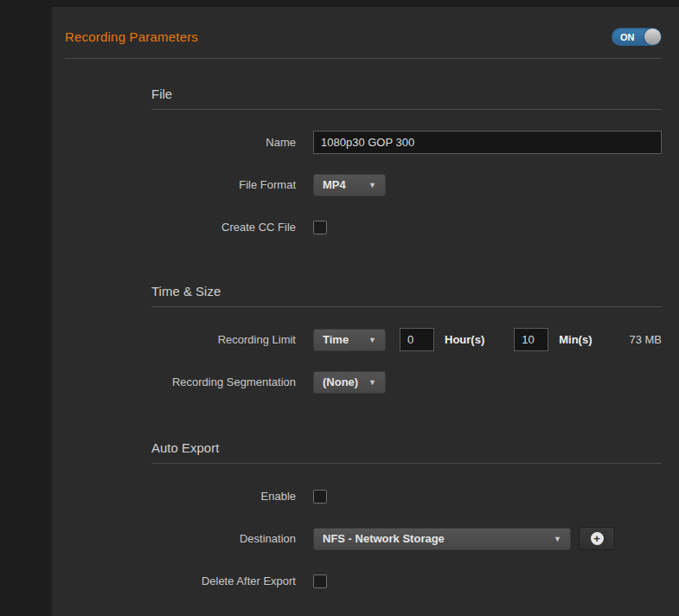 This screenshot has height=616, width=679. Describe the element at coordinates (223, 581) in the screenshot. I see `delete-after-export-label: Delete After Export` at that location.